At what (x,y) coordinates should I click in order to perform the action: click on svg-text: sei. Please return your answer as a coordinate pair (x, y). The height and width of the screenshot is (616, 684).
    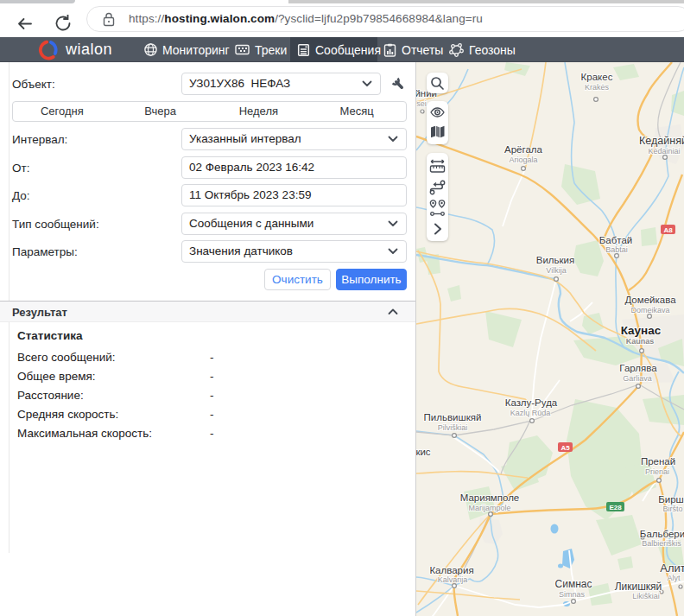
    Looking at the image, I should click on (421, 104).